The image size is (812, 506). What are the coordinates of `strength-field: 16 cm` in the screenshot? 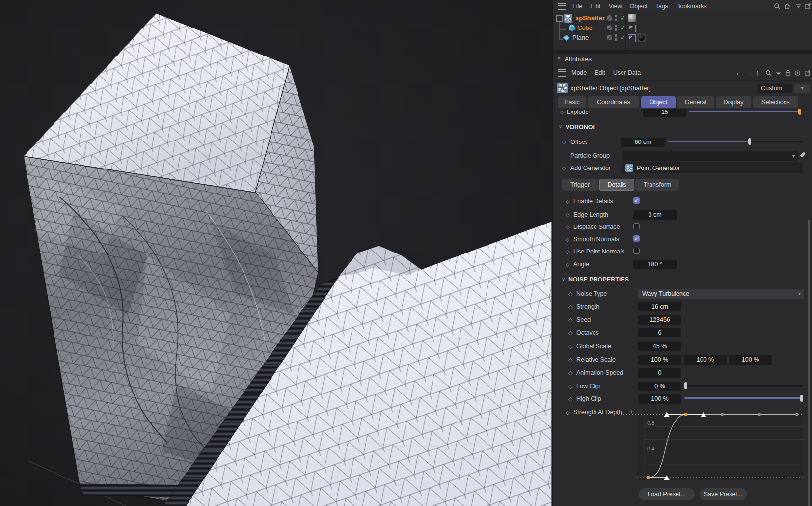 It's located at (660, 307).